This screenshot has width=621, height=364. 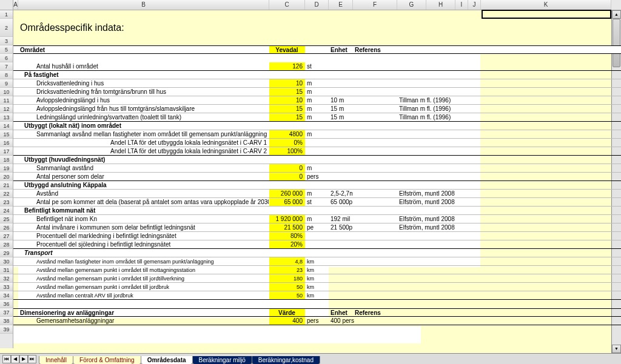 What do you see at coordinates (287, 279) in the screenshot?
I see `cell-C32: 180` at bounding box center [287, 279].